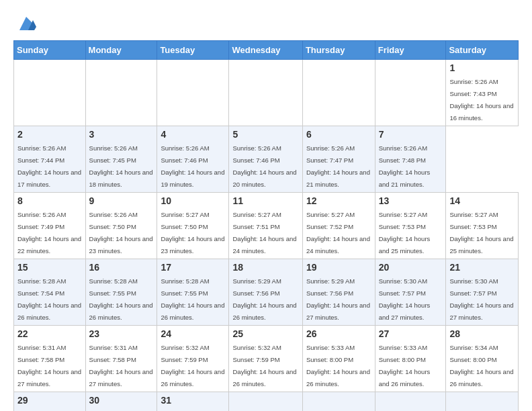 This screenshot has height=411, width=532. I want to click on day-number: 19, so click(339, 267).